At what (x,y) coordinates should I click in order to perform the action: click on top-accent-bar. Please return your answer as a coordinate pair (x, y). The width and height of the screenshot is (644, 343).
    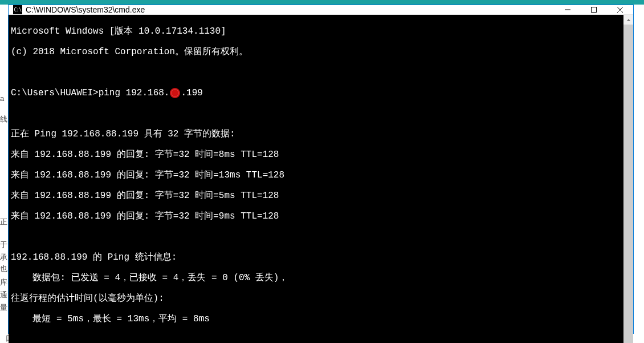
    Looking at the image, I should click on (322, 2).